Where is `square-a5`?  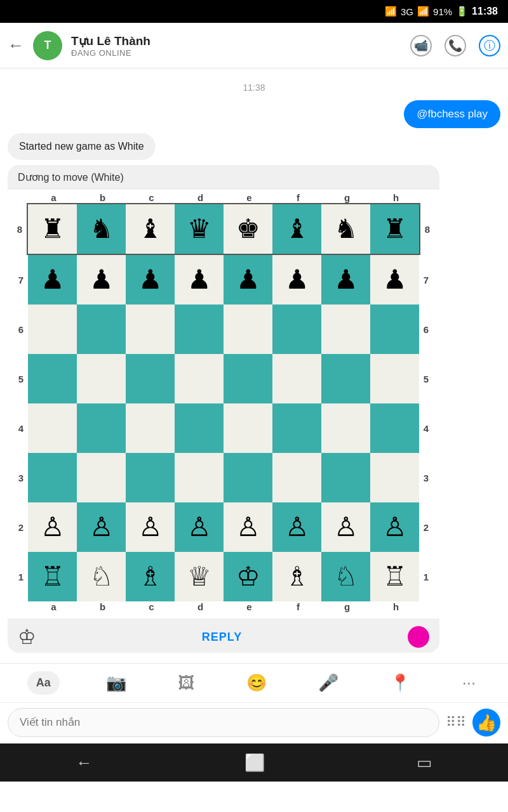
square-a5 is located at coordinates (52, 379).